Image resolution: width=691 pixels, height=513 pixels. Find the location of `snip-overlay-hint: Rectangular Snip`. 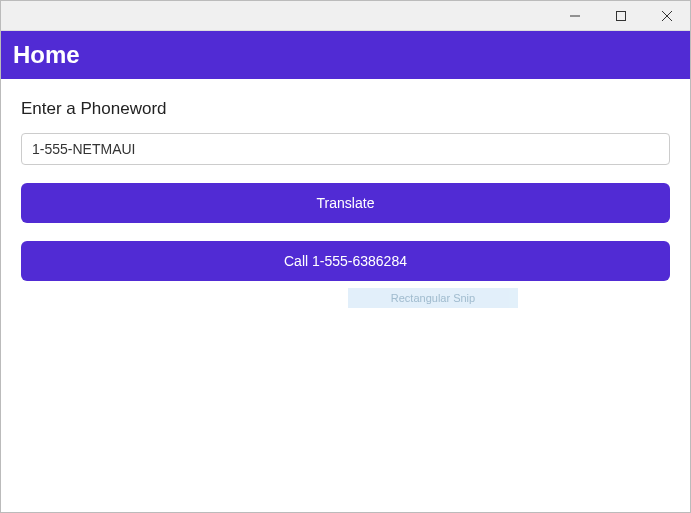

snip-overlay-hint: Rectangular Snip is located at coordinates (433, 298).